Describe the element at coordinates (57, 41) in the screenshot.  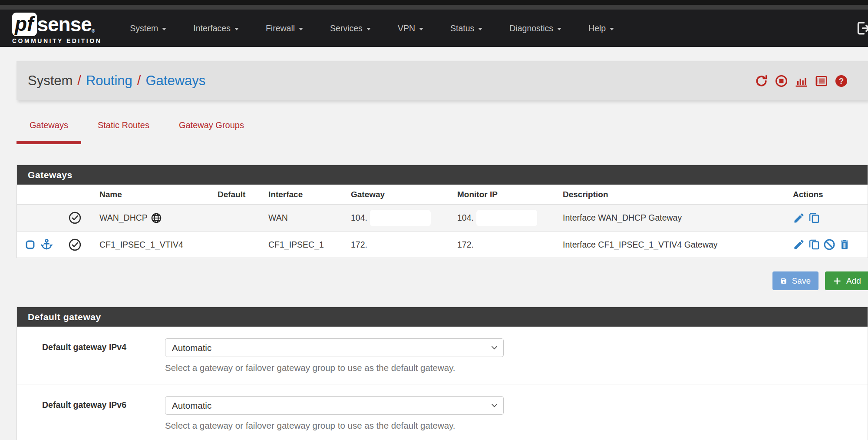
I see `logo-subtitle: COMMUNITY EDITION` at that location.